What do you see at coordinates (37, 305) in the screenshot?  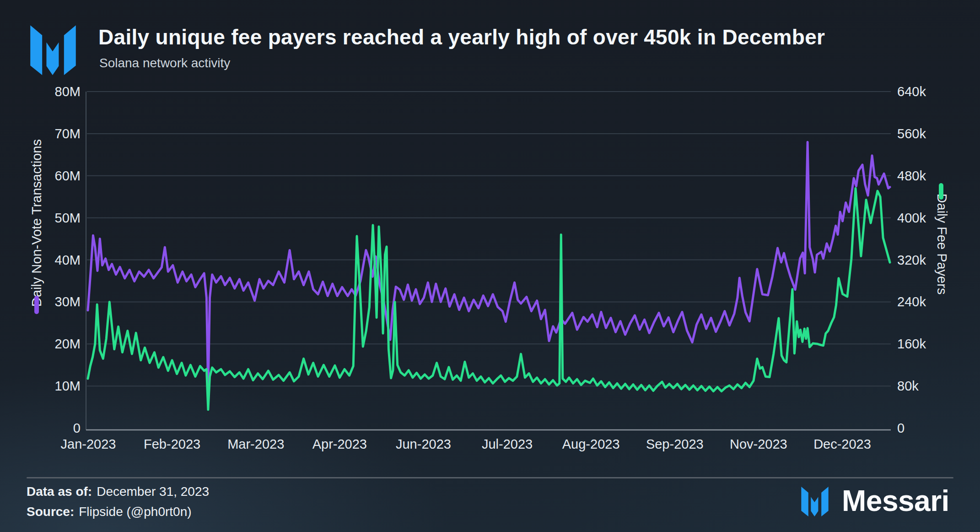 I see `left-series-legend-dash` at bounding box center [37, 305].